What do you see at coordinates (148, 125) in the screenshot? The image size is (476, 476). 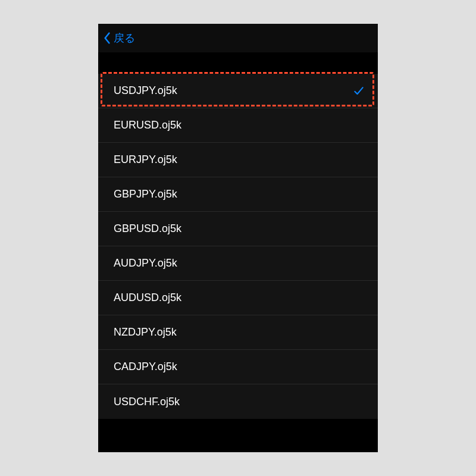 I see `list-item-label: EURUSD.oj5k` at bounding box center [148, 125].